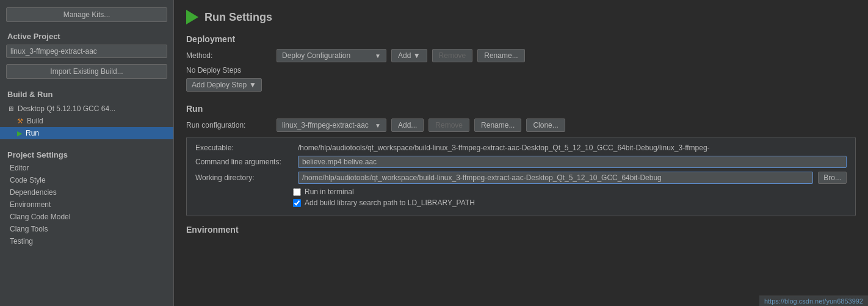  Describe the element at coordinates (378, 126) in the screenshot. I see `run-config-arrow: ▼` at that location.